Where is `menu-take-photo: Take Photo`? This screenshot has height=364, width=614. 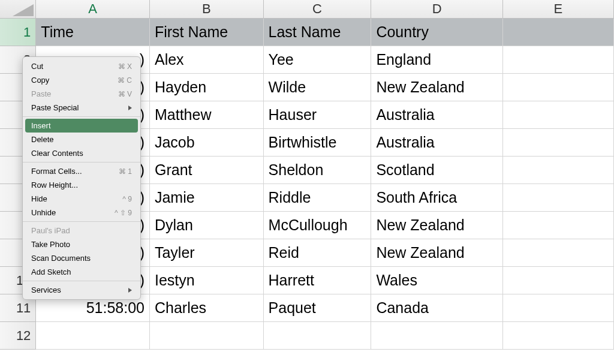
menu-take-photo: Take Photo is located at coordinates (82, 245).